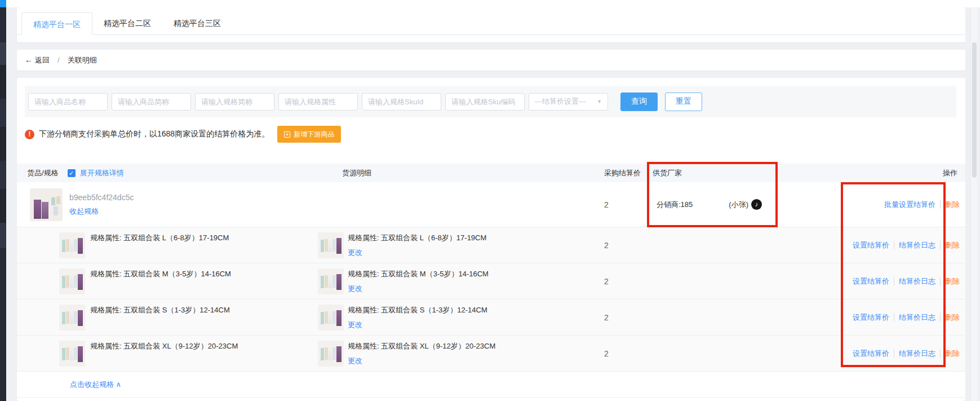 The height and width of the screenshot is (401, 980). What do you see at coordinates (490, 102) in the screenshot?
I see `filter-panel: ---结算价设置--- ▼ 查询 重置` at bounding box center [490, 102].